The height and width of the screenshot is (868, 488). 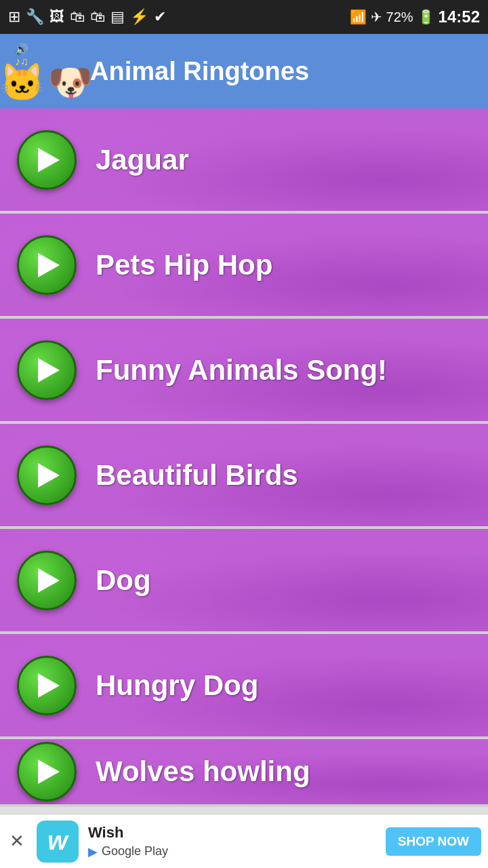 What do you see at coordinates (58, 841) in the screenshot?
I see `ad-logo-letter: w` at bounding box center [58, 841].